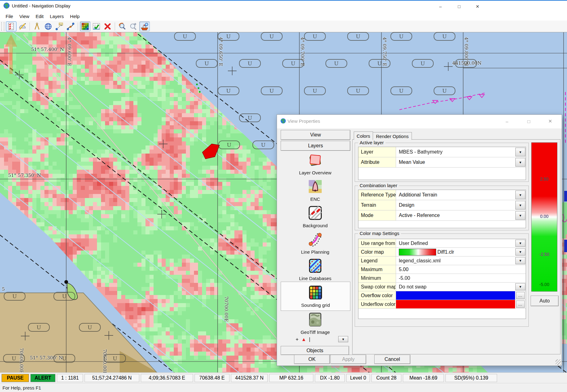 This screenshot has width=567, height=392. I want to click on property-label: Underflow color, so click(377, 304).